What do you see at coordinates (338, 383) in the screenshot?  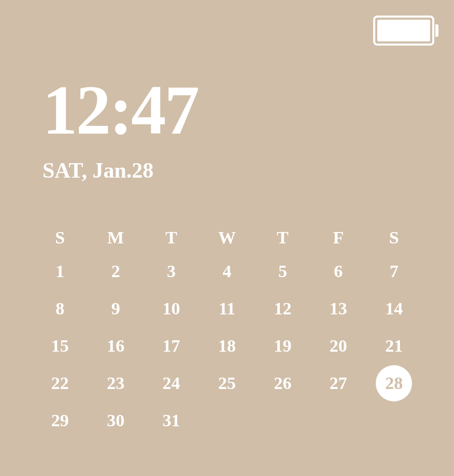 I see `calendar-day-number: 27` at bounding box center [338, 383].